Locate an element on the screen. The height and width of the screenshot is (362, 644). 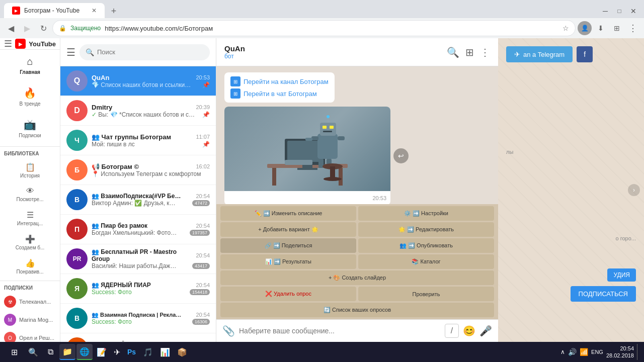
forward-message-btn: ↩ is located at coordinates (401, 156).